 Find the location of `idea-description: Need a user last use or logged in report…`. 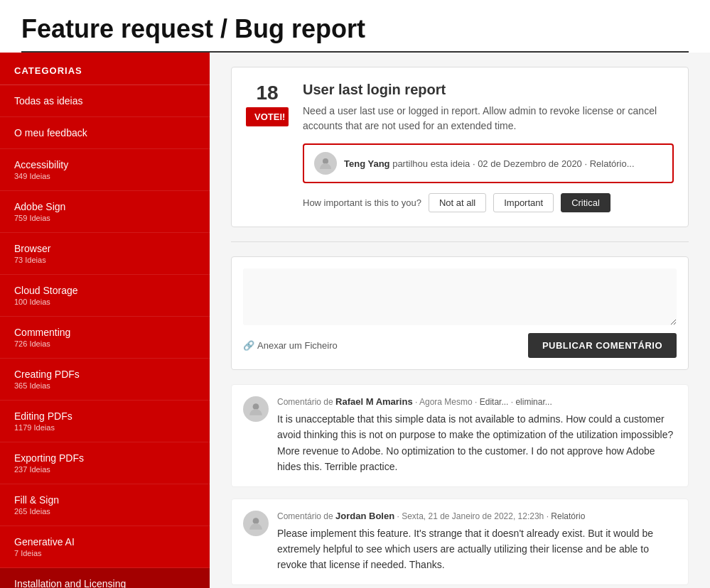

idea-description: Need a user last use or logged in report… is located at coordinates (488, 119).